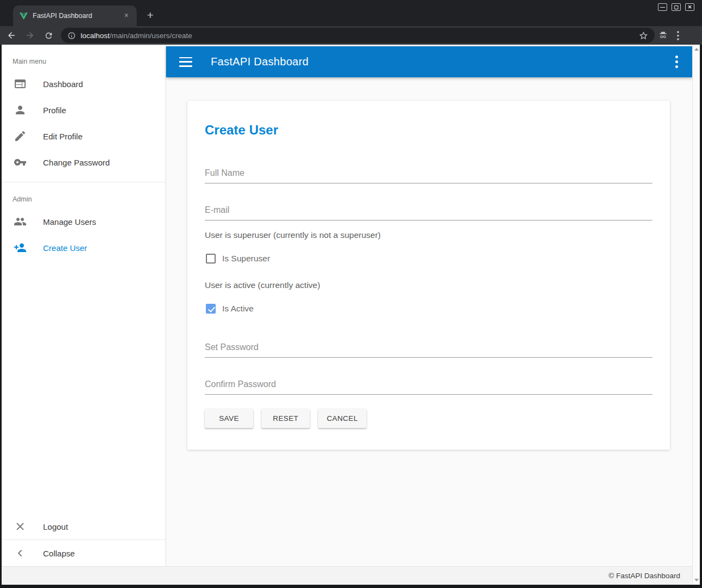  I want to click on sidebar-item-collapse: Collapse, so click(84, 553).